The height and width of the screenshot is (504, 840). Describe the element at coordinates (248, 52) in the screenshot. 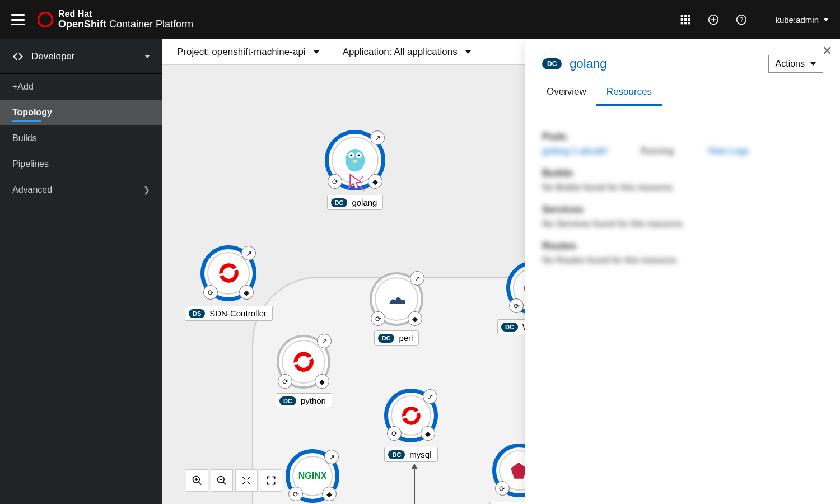

I see `project-selector: Project: openshift-machine-api` at that location.